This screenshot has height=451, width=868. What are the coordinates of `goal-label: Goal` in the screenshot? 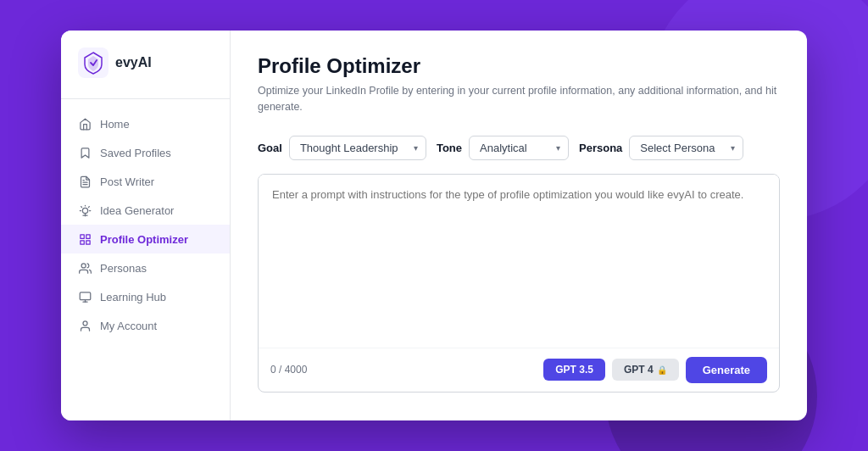 It's located at (270, 148).